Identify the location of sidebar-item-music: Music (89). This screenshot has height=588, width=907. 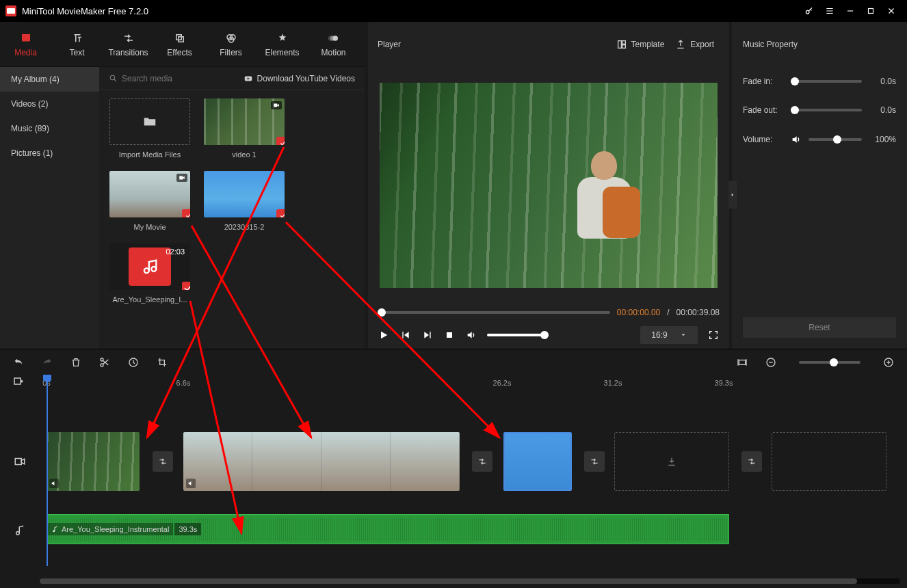
(49, 129).